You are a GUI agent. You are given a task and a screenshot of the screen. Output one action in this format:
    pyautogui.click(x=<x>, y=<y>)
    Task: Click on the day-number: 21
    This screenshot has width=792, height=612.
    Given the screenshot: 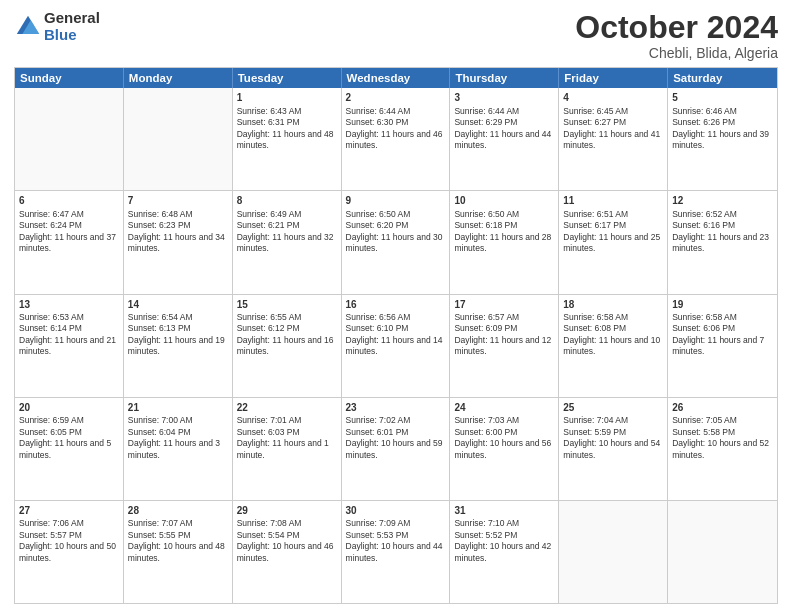 What is the action you would take?
    pyautogui.click(x=178, y=408)
    